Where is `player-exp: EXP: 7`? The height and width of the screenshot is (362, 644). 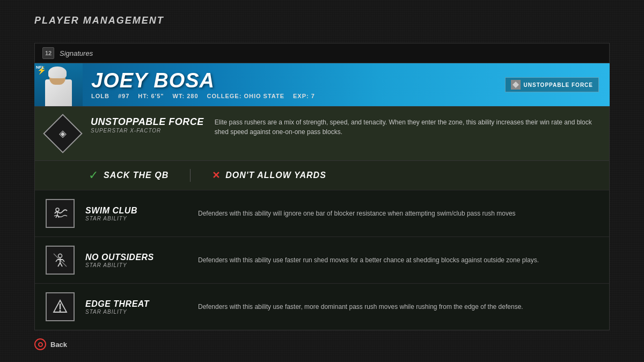
player-exp: EXP: 7 is located at coordinates (304, 96).